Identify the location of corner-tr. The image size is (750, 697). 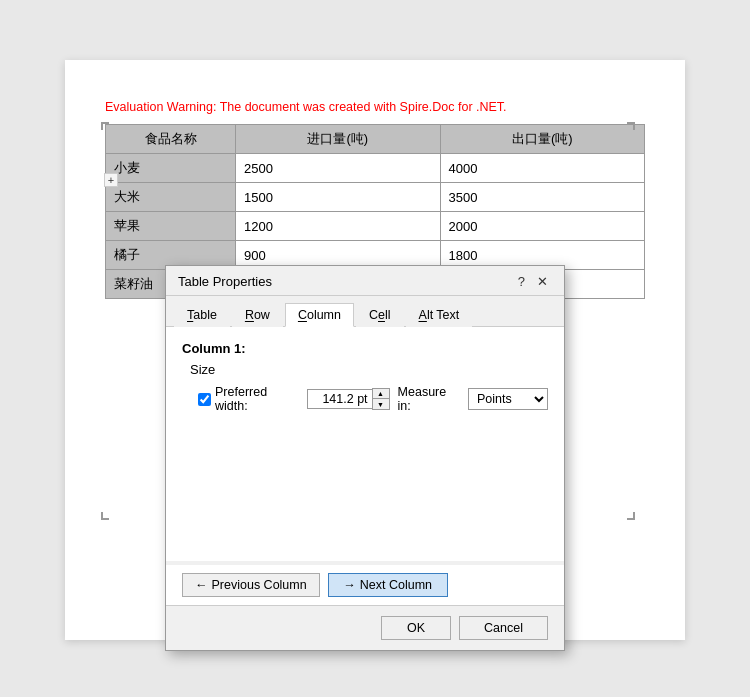
(631, 126).